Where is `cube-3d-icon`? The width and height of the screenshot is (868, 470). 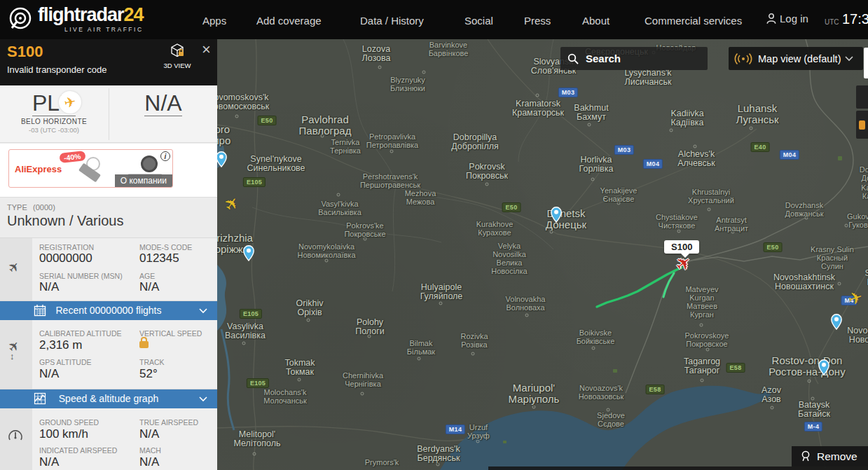
cube-3d-icon is located at coordinates (177, 50).